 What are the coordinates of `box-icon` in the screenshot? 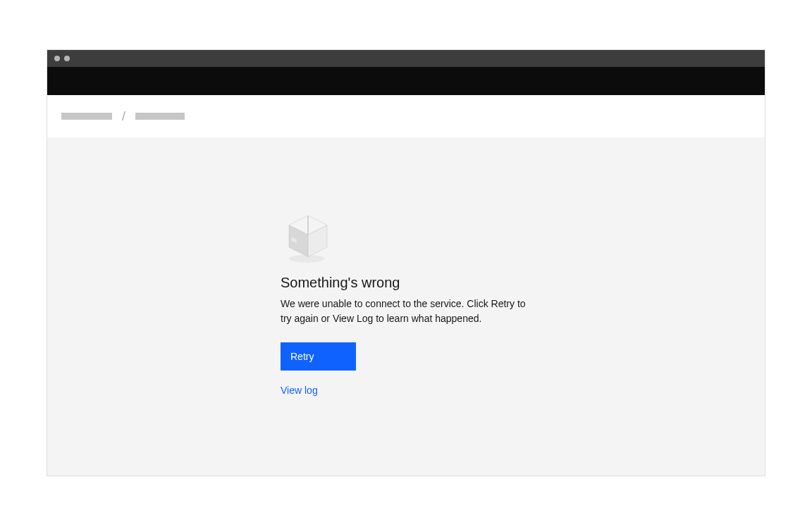 It's located at (308, 235).